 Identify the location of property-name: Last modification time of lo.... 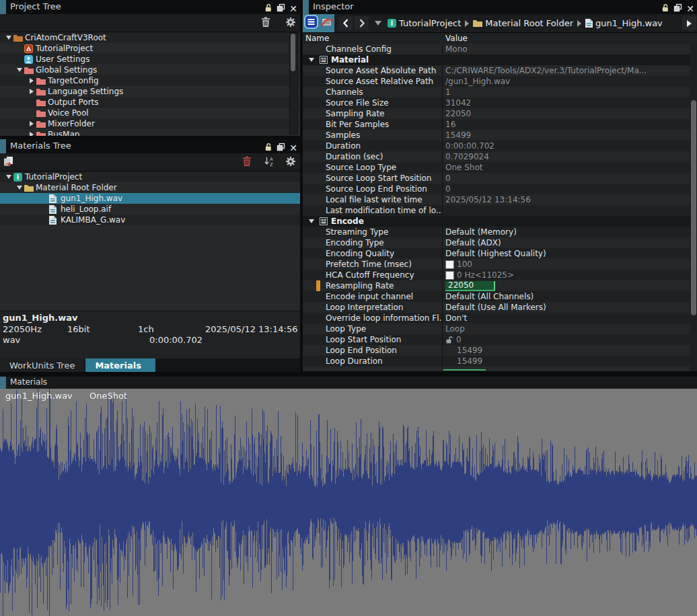
(373, 210).